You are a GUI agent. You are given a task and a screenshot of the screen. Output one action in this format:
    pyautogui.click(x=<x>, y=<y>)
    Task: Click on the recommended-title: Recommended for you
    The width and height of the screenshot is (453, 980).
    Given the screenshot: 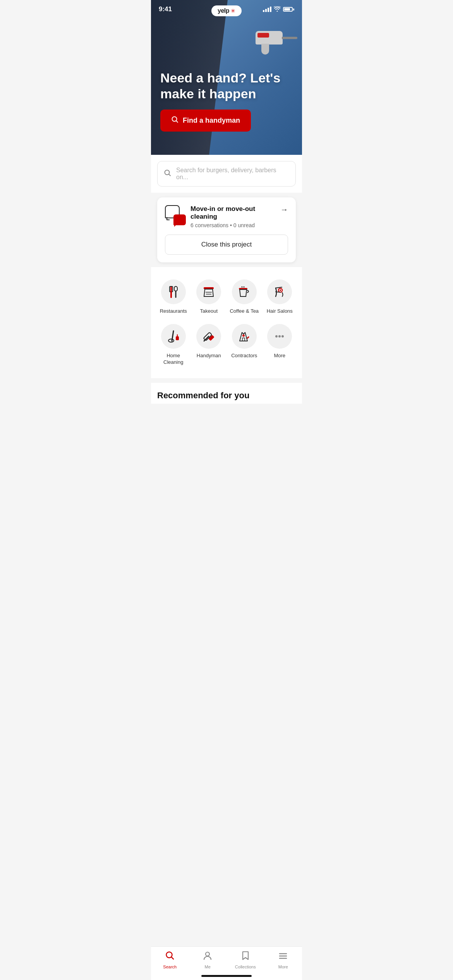 What is the action you would take?
    pyautogui.click(x=226, y=396)
    